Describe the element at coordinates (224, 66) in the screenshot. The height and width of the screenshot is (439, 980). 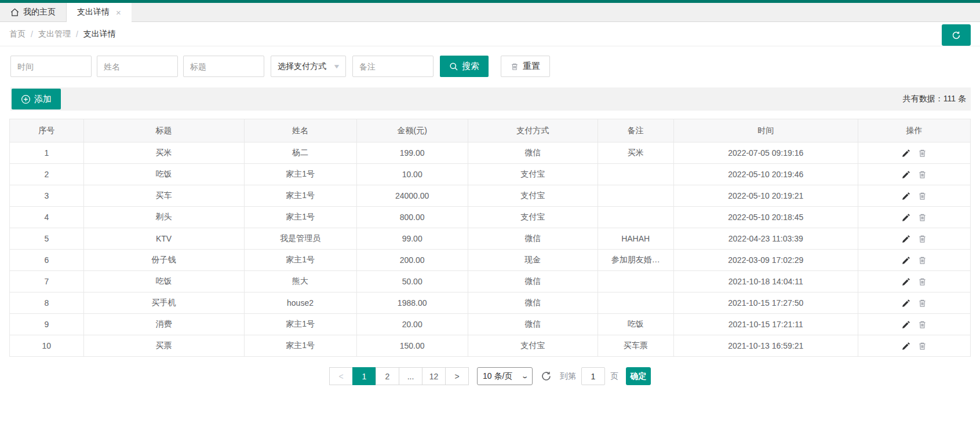
I see `title-filter-input` at that location.